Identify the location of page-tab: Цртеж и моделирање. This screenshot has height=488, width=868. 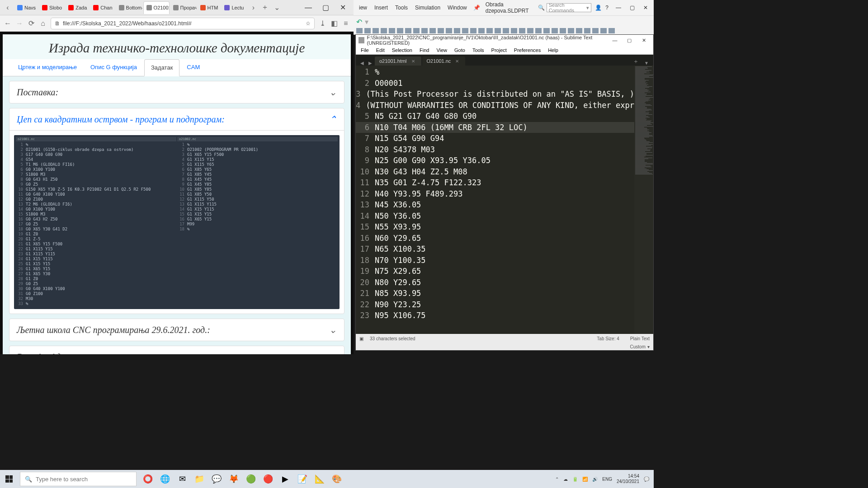
(47, 68).